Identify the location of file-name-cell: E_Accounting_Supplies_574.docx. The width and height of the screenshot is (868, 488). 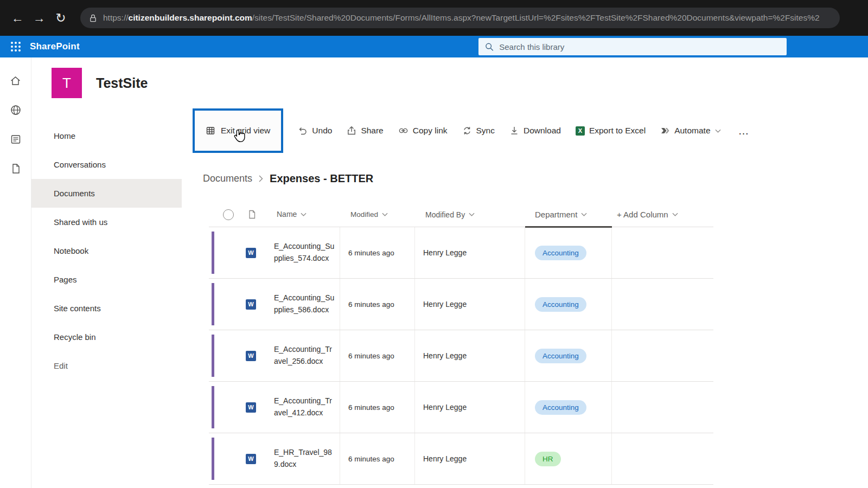
(304, 253).